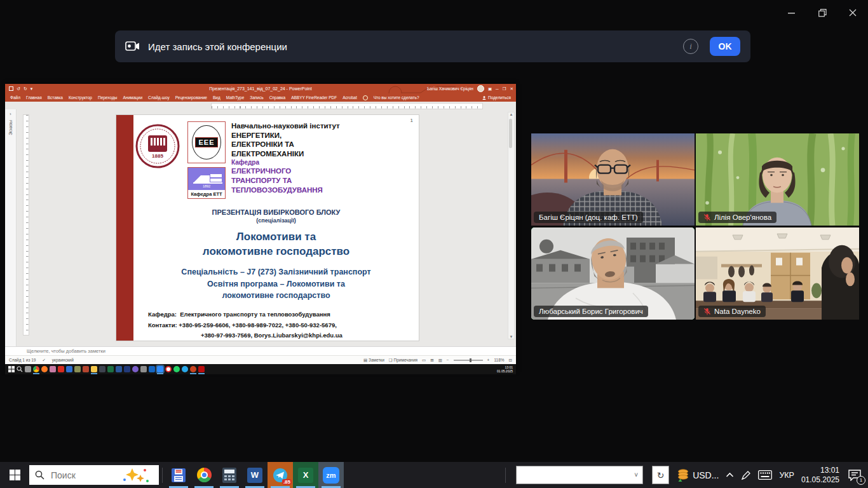  What do you see at coordinates (698, 475) in the screenshot?
I see `currency-widget: USD...` at bounding box center [698, 475].